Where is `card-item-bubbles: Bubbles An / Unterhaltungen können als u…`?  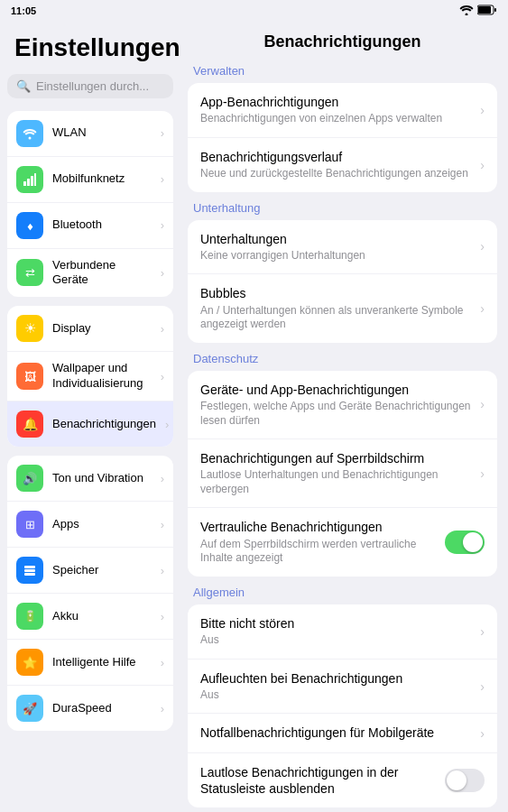
card-item-bubbles: Bubbles An / Unterhaltungen können als u… is located at coordinates (343, 309).